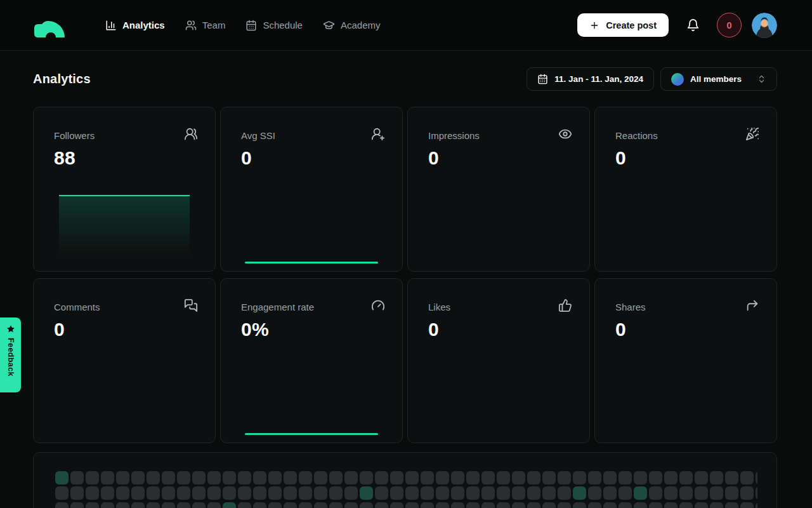 The image size is (812, 508). What do you see at coordinates (274, 25) in the screenshot?
I see `nav-item-schedule: Schedule` at bounding box center [274, 25].